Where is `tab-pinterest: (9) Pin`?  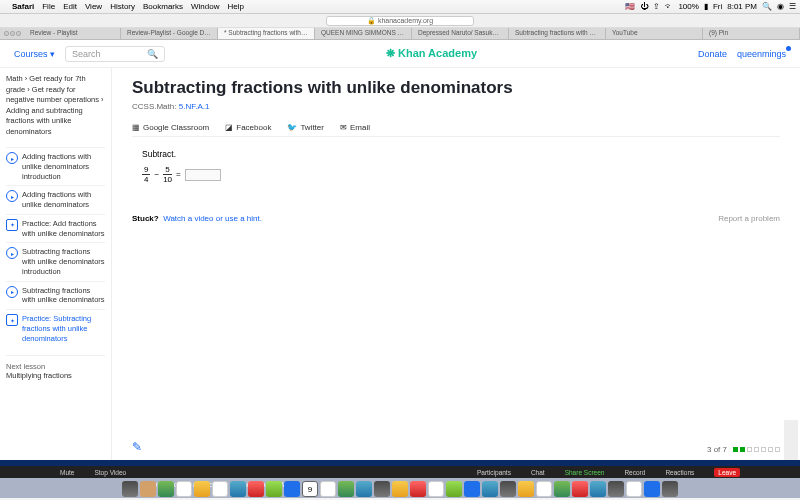 tab-pinterest: (9) Pin is located at coordinates (752, 34).